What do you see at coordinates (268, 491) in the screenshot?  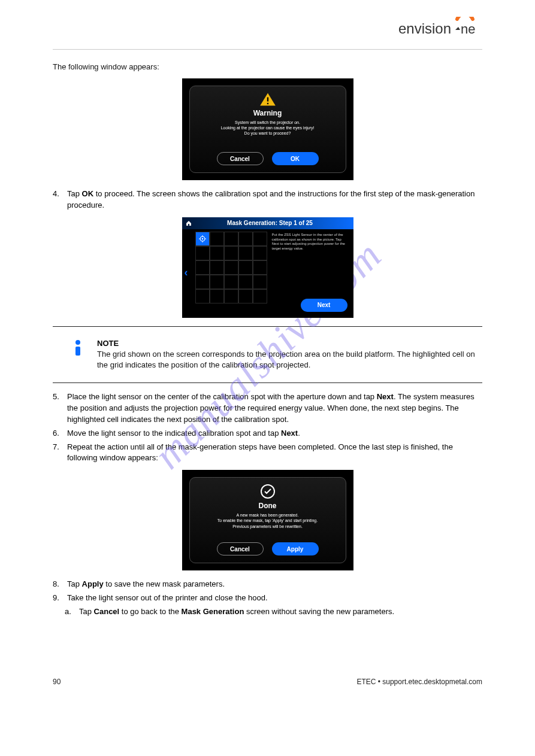 I see `check-circle-icon` at bounding box center [268, 491].